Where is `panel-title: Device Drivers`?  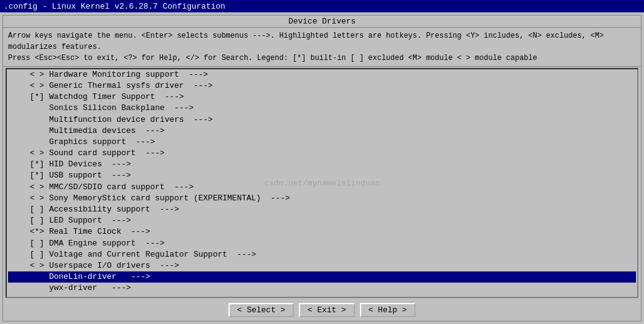
panel-title: Device Drivers is located at coordinates (322, 22).